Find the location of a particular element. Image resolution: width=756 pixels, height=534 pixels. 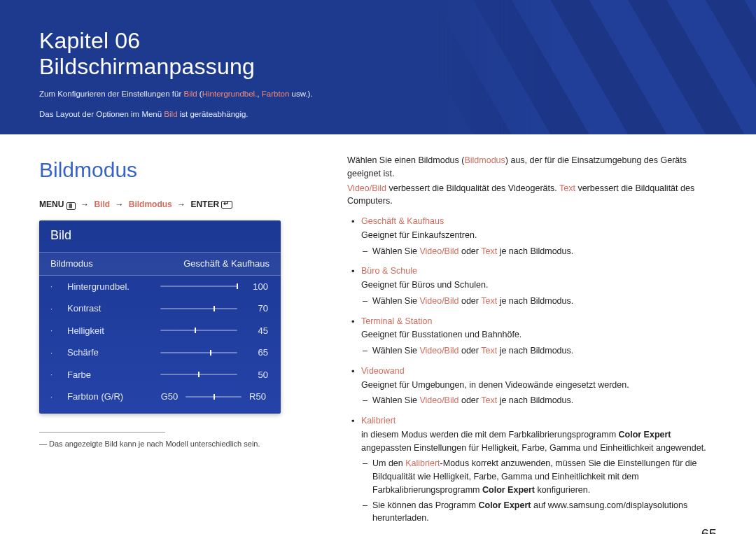

menu-path-step: Bildmodus is located at coordinates (150, 204).